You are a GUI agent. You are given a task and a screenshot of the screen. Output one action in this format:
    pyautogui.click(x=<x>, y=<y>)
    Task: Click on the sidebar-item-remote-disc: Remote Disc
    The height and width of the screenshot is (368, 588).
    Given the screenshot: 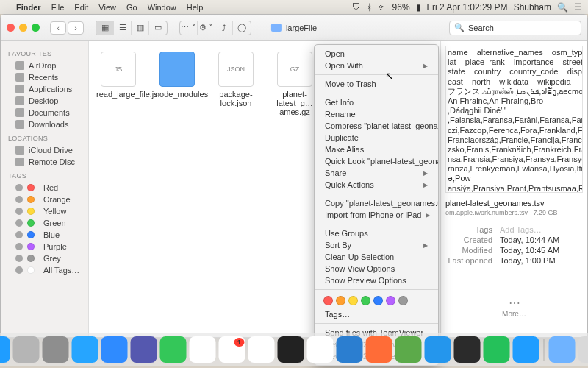 What is the action you would take?
    pyautogui.click(x=44, y=162)
    